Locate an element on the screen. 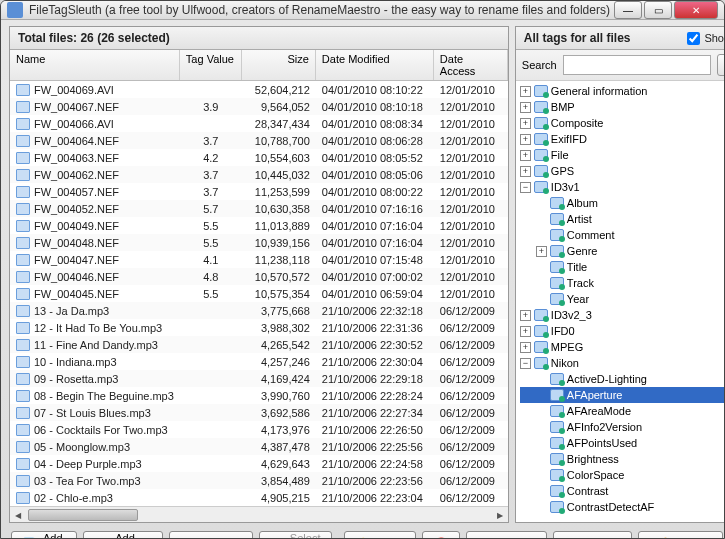 The height and width of the screenshot is (539, 725). tree-node: ColorSpace is located at coordinates (622, 475).